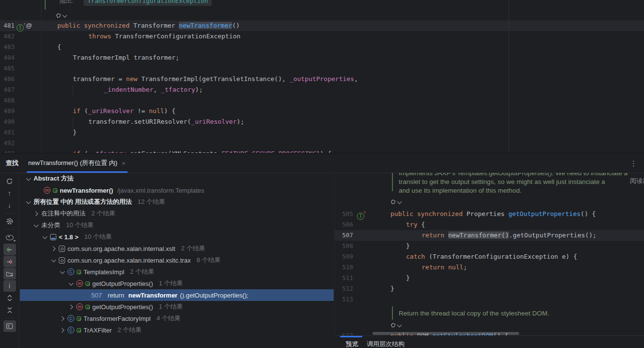 Image resolution: width=644 pixels, height=348 pixels. What do you see at coordinates (177, 330) in the screenshot?
I see `tree-row-trax-filter: C TrAXFilter 2 个结果` at bounding box center [177, 330].